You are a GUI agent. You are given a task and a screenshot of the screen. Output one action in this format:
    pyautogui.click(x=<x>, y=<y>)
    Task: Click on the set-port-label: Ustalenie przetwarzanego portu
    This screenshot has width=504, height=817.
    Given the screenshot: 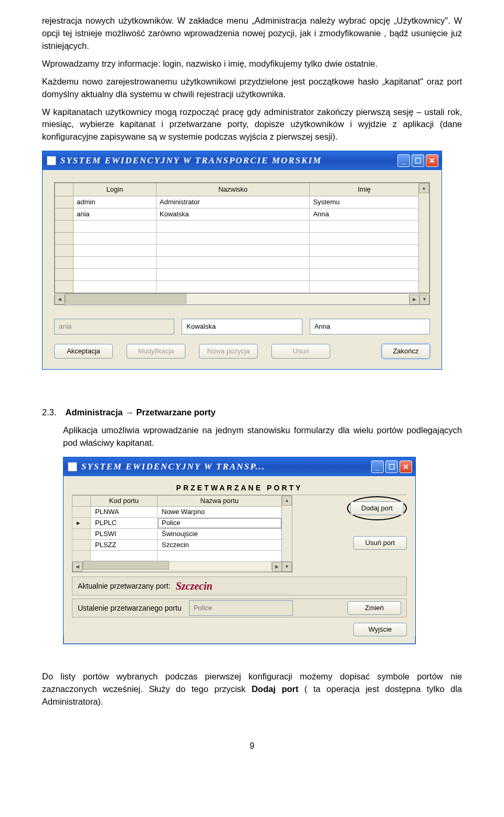 What is the action you would take?
    pyautogui.click(x=130, y=608)
    